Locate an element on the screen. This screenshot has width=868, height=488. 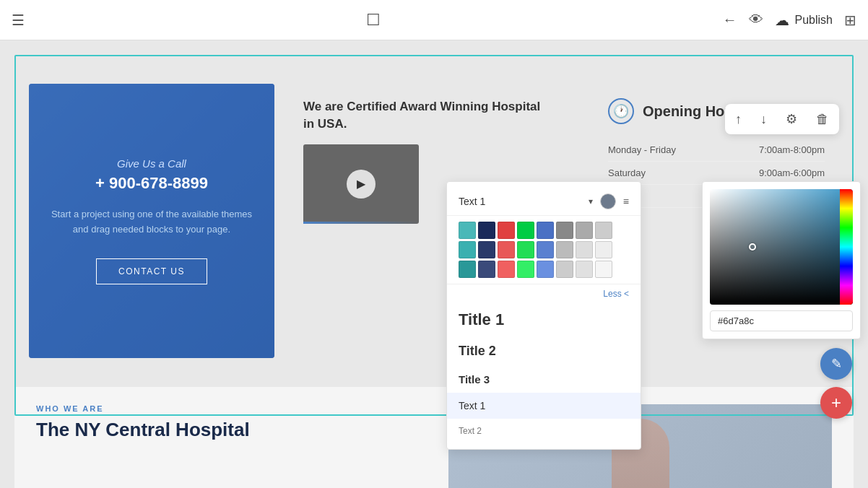
back-icon: ← is located at coordinates (730, 20).